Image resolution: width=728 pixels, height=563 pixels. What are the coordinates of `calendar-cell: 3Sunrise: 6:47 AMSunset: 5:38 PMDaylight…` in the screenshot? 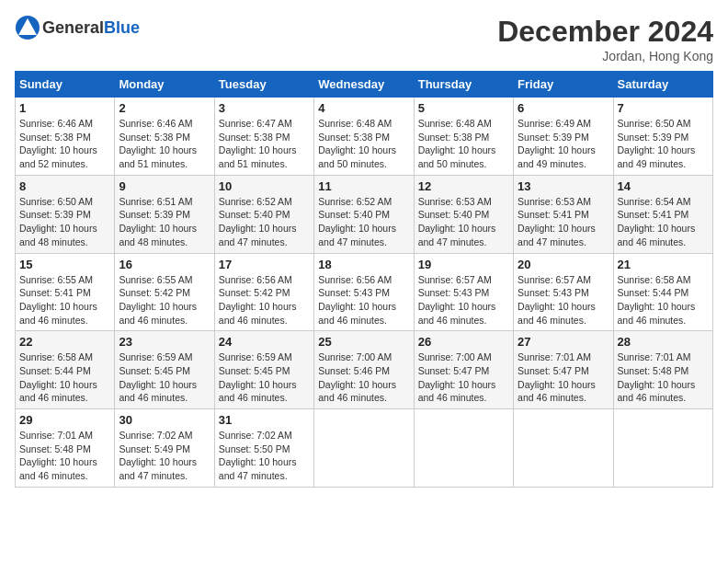 It's located at (264, 136).